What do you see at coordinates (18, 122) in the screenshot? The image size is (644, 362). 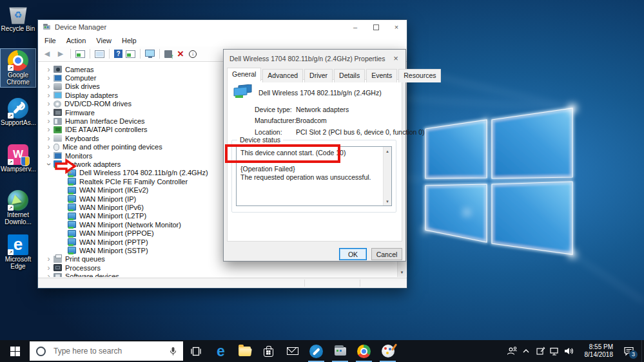 I see `desktop-icon-label: SupportAs...` at bounding box center [18, 122].